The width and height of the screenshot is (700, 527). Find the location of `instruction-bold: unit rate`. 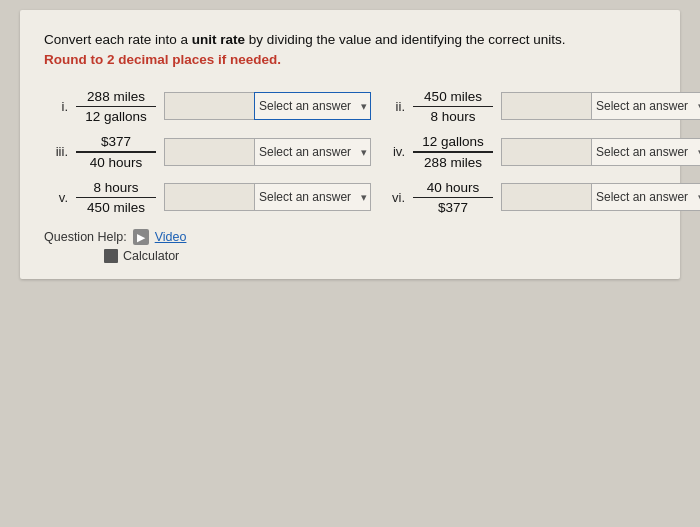

instruction-bold: unit rate is located at coordinates (218, 40).